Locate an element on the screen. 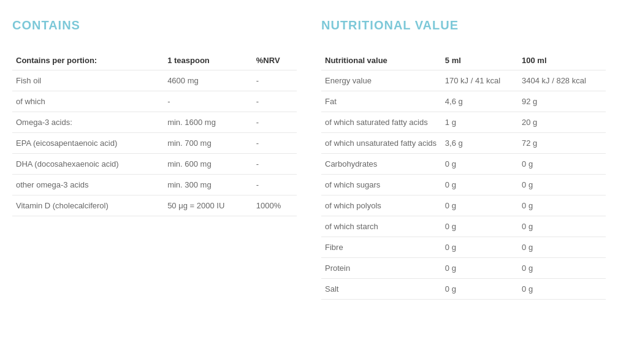 The width and height of the screenshot is (618, 364). nutri-row-100ml: 20 g is located at coordinates (562, 123).